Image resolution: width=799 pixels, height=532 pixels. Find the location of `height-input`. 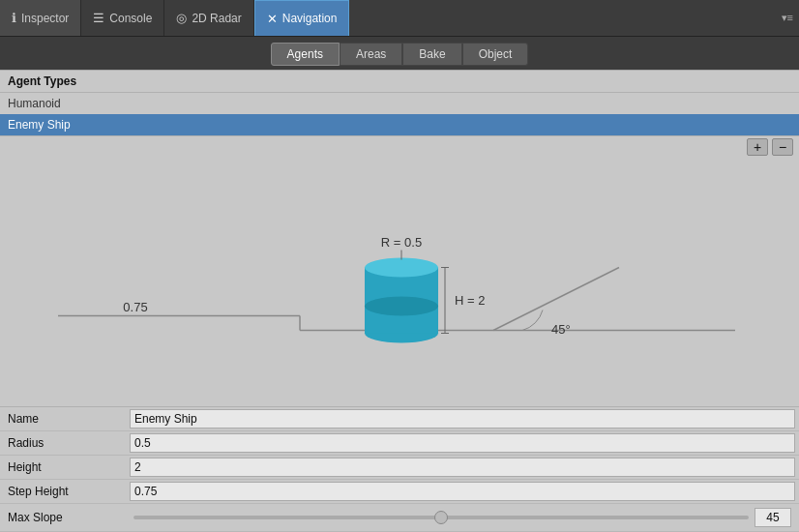

height-input is located at coordinates (462, 467).